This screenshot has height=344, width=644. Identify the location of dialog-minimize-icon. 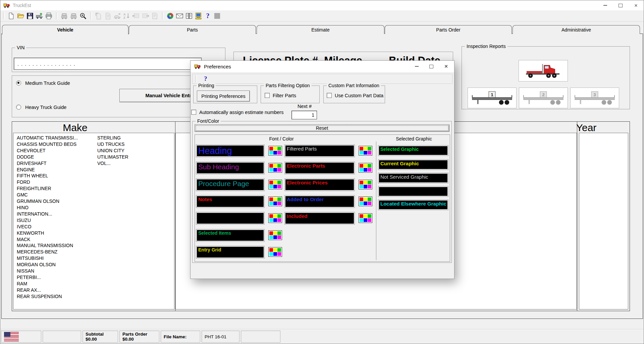
(417, 66).